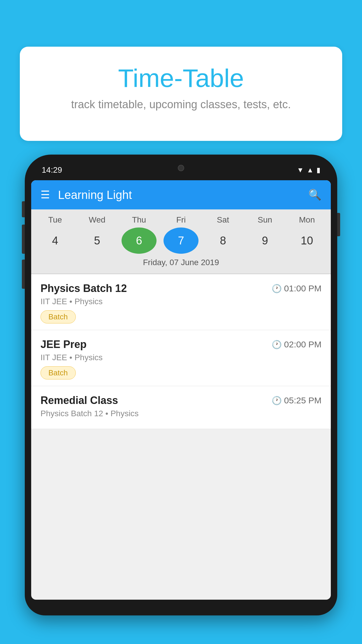  What do you see at coordinates (139, 220) in the screenshot?
I see `day-header-thu: Thu` at bounding box center [139, 220].